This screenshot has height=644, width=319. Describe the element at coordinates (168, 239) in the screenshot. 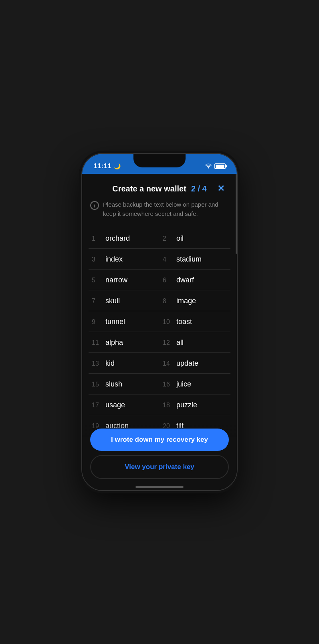

I see `word-number: 2` at that location.